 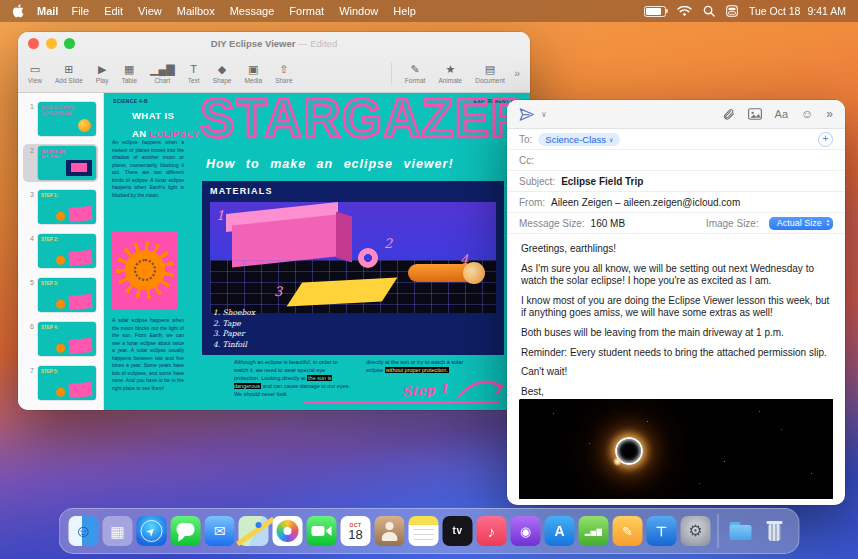 What do you see at coordinates (152, 531) in the screenshot?
I see `dock-icon-safari: ➤` at bounding box center [152, 531].